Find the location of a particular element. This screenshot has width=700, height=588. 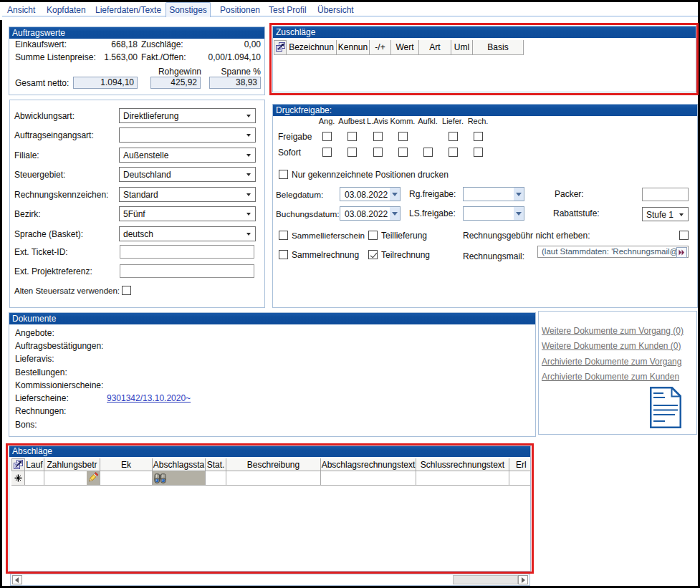

rabattstufe-combo: Stufe 1 is located at coordinates (665, 214).